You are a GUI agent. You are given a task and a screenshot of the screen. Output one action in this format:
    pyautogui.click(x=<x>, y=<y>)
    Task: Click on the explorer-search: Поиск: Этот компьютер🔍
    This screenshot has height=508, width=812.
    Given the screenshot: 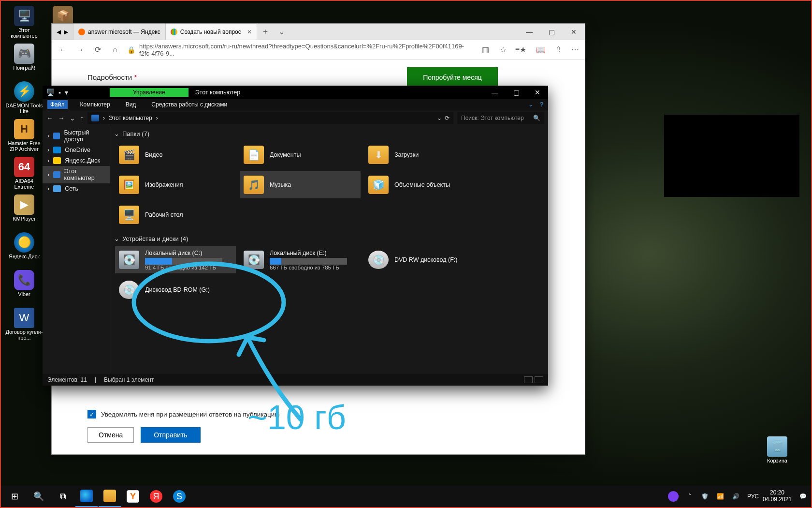 What is the action you would take?
    pyautogui.click(x=501, y=118)
    